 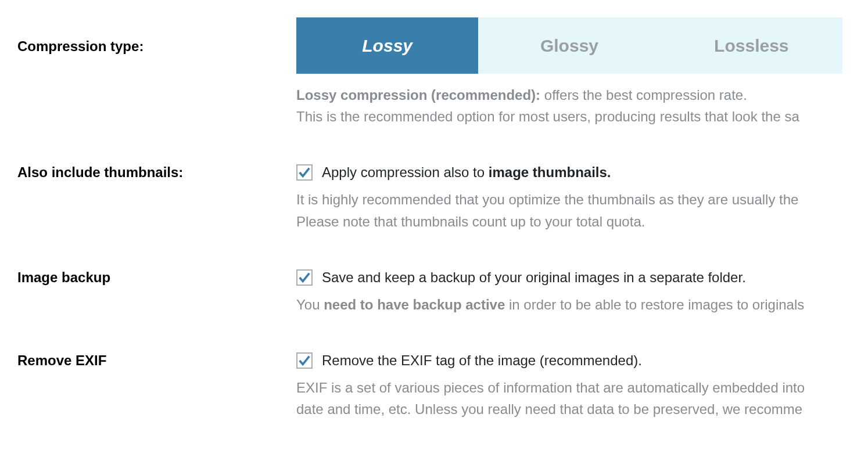 I want to click on compression-type-label: Compression type:, so click(x=80, y=46).